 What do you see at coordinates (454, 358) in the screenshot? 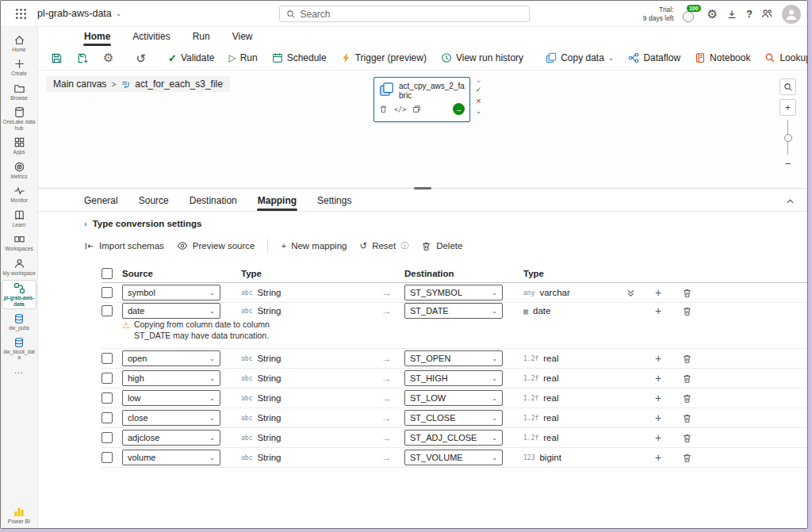
I see `destination-column-dropdown: ST_OPEN⌄` at bounding box center [454, 358].